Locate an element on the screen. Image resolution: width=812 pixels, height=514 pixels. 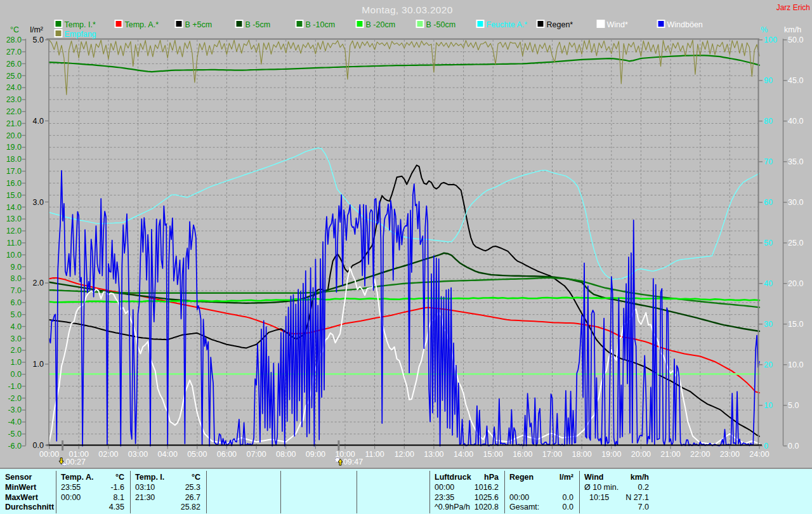
svg-text: 04:00 is located at coordinates (167, 454).